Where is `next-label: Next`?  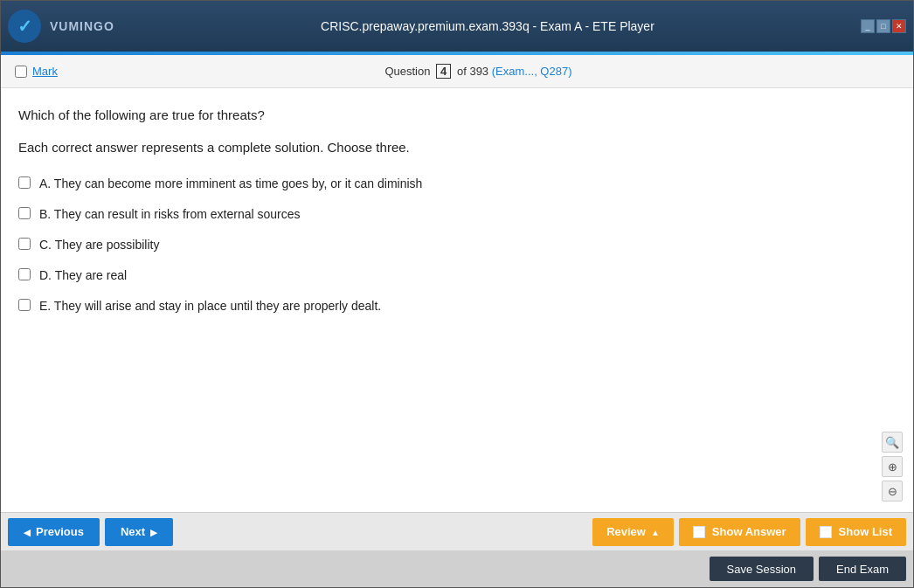
next-label: Next is located at coordinates (133, 531).